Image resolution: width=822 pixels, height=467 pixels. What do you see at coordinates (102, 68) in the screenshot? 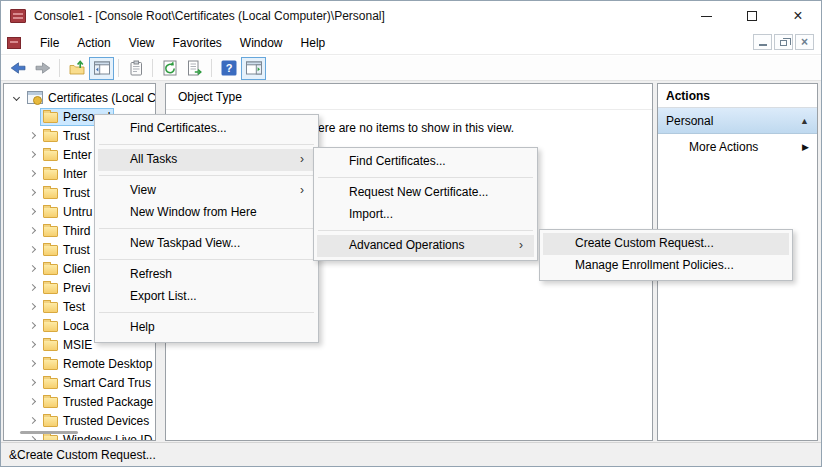
I see `toolbar-show-console-tree-button` at bounding box center [102, 68].